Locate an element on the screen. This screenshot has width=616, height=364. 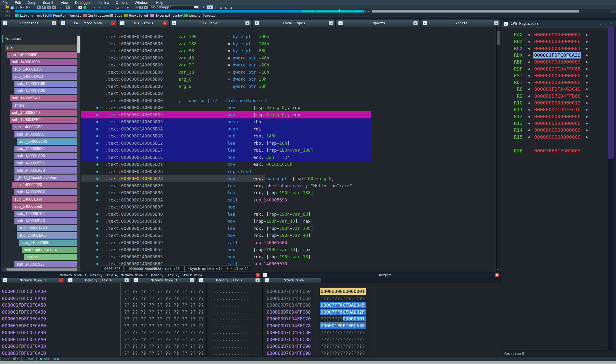
menu-item-view: View is located at coordinates (64, 2).